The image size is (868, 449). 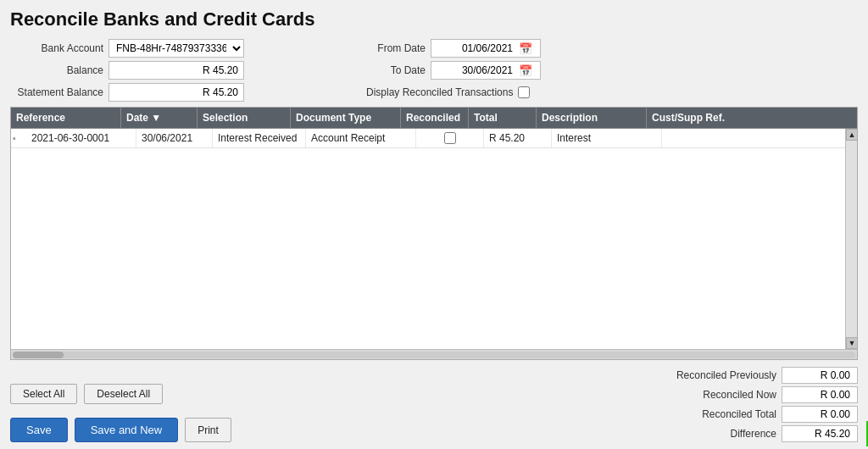 I want to click on scroll-up-arrow: ▲, so click(x=851, y=135).